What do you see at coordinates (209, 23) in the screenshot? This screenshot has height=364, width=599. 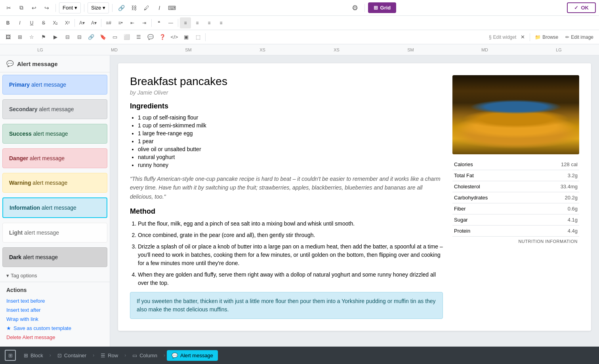 I see `align-right-btn: ≡` at bounding box center [209, 23].